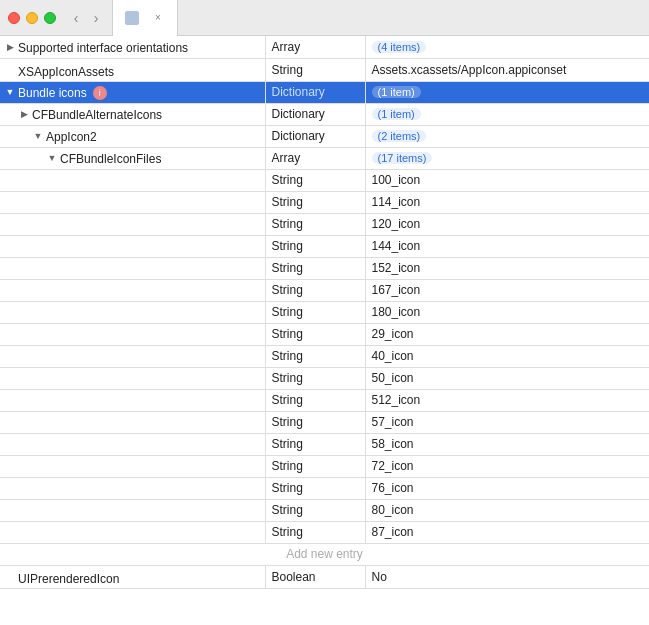 This screenshot has height=625, width=649. What do you see at coordinates (110, 159) in the screenshot?
I see `key-label: CFBundleIconFiles` at bounding box center [110, 159].